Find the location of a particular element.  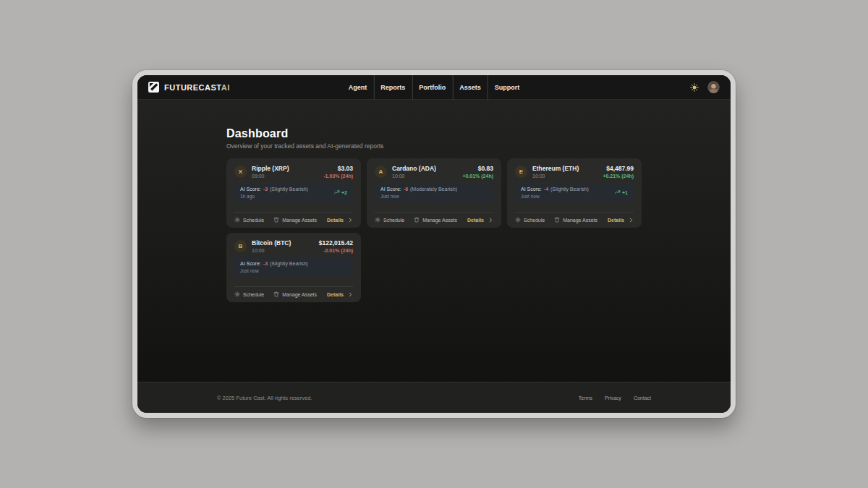

footer-link-privacy: Privacy is located at coordinates (613, 398).